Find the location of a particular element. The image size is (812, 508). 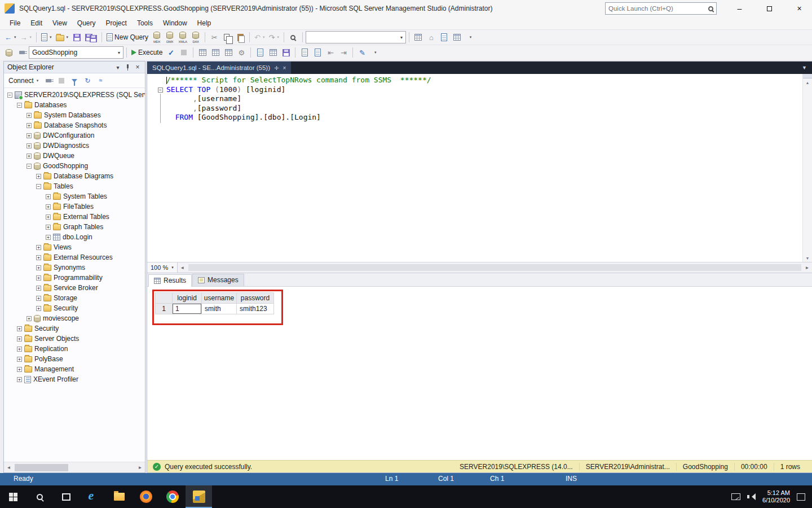

quick-launch-box is located at coordinates (661, 8).